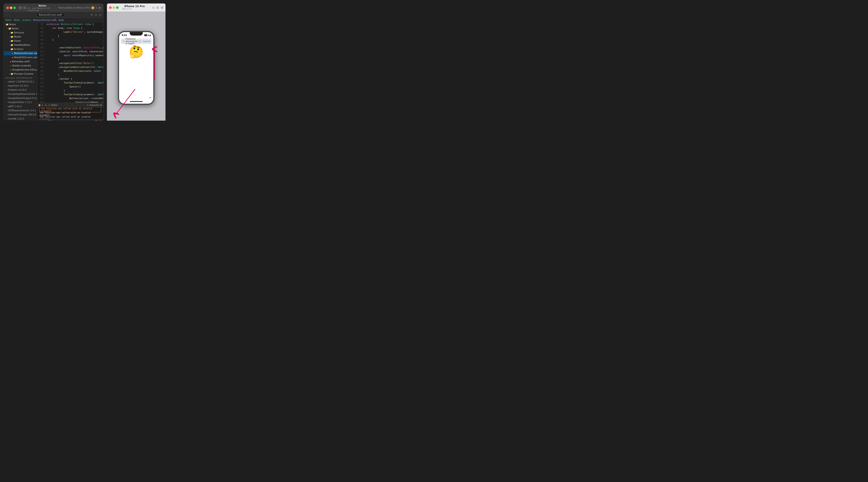  Describe the element at coordinates (20, 70) in the screenshot. I see `sidebar-item-plist: ≡ GoogleService-Info.plist` at that location.